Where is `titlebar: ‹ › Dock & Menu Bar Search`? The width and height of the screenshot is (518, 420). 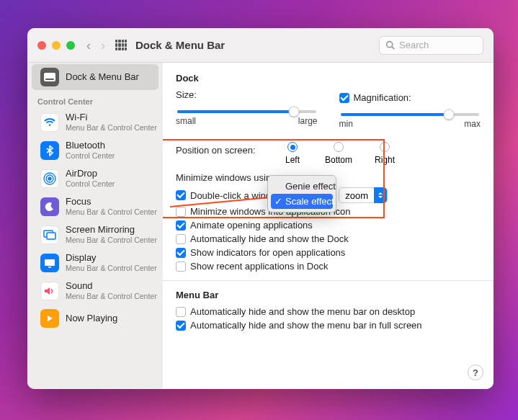 titlebar: ‹ › Dock & Menu Bar Search is located at coordinates (261, 45).